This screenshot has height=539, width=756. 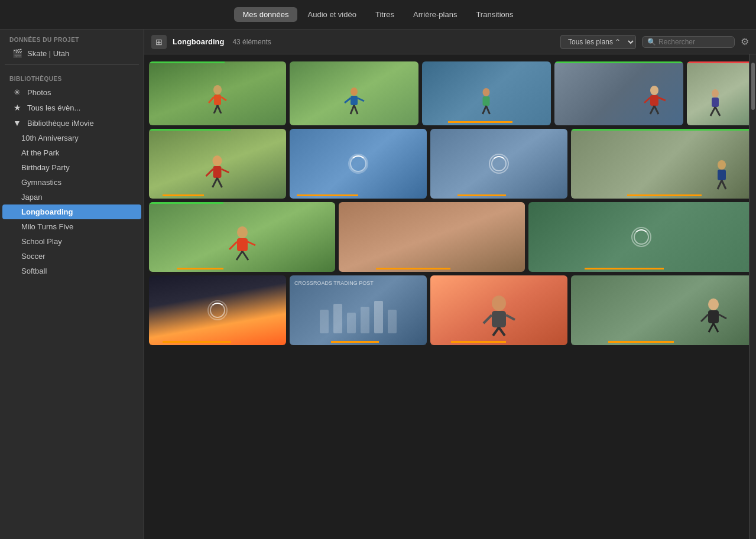 I want to click on sidebar-item-10th-anniversary: 10th Anniversary, so click(x=72, y=138).